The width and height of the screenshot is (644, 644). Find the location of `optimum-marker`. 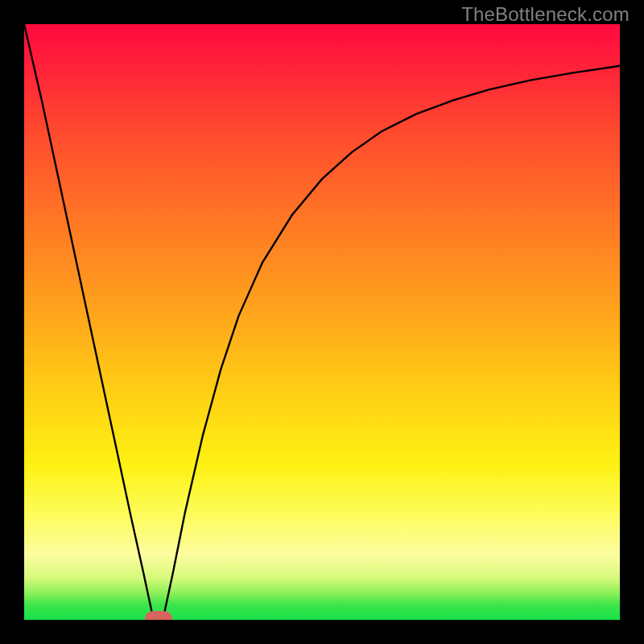

optimum-marker is located at coordinates (159, 615).